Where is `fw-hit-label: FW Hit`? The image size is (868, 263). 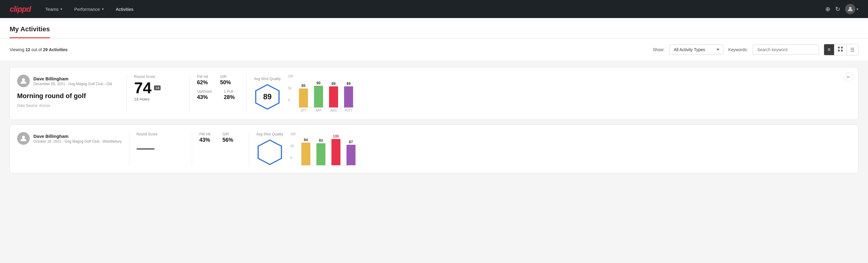 fw-hit-label: FW Hit is located at coordinates (203, 77).